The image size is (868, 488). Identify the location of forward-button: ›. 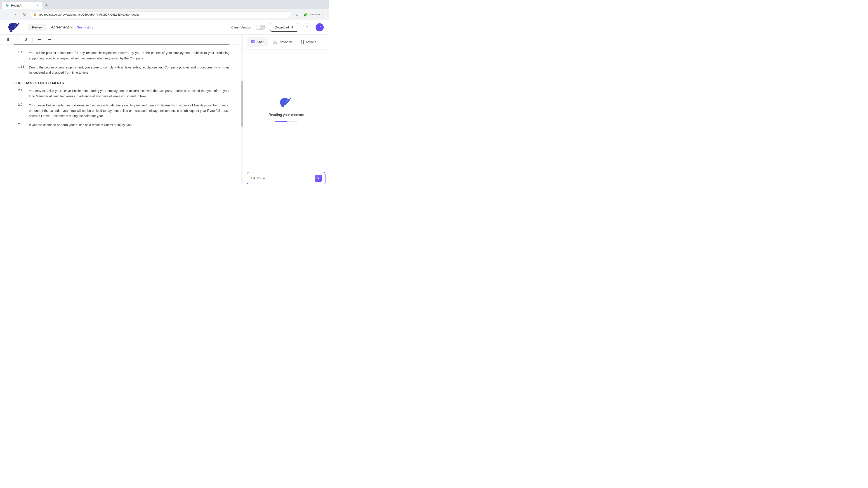
(16, 14).